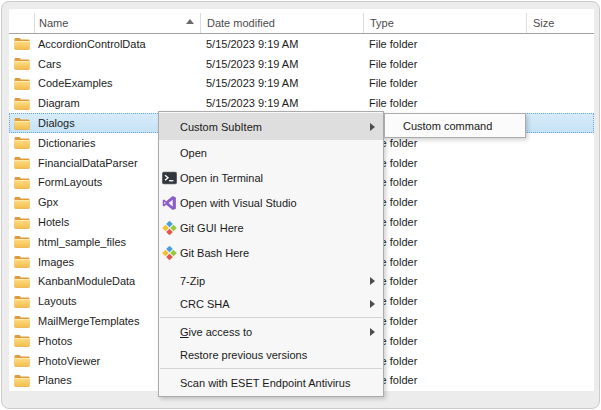 The image size is (601, 410). Describe the element at coordinates (271, 178) in the screenshot. I see `context-menu-item-open-in-terminal: Open in Terminal` at that location.